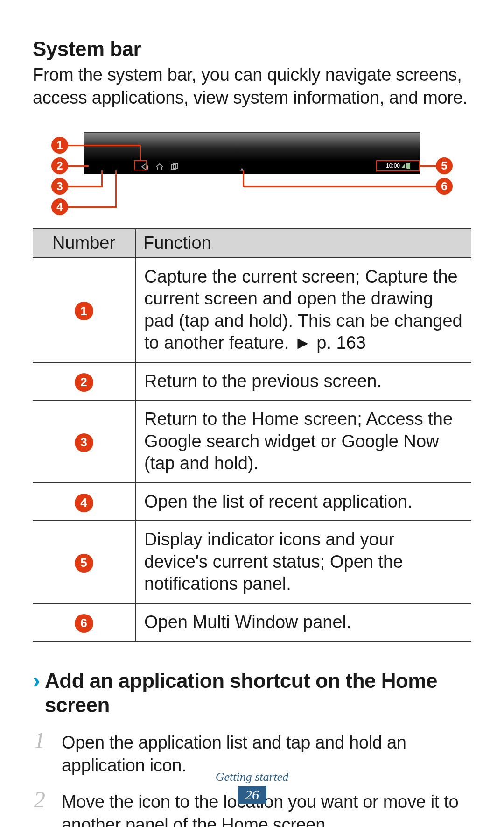  I want to click on callout-5: 5, so click(444, 166).